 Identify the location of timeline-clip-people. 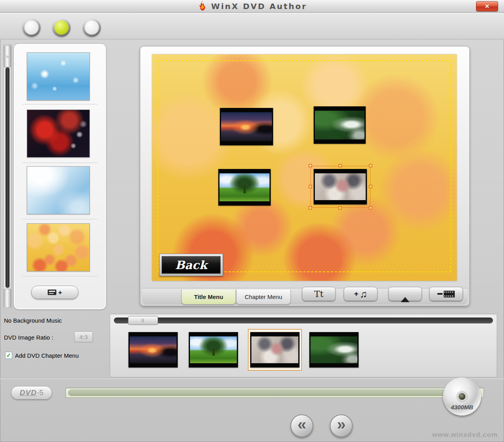
(275, 350).